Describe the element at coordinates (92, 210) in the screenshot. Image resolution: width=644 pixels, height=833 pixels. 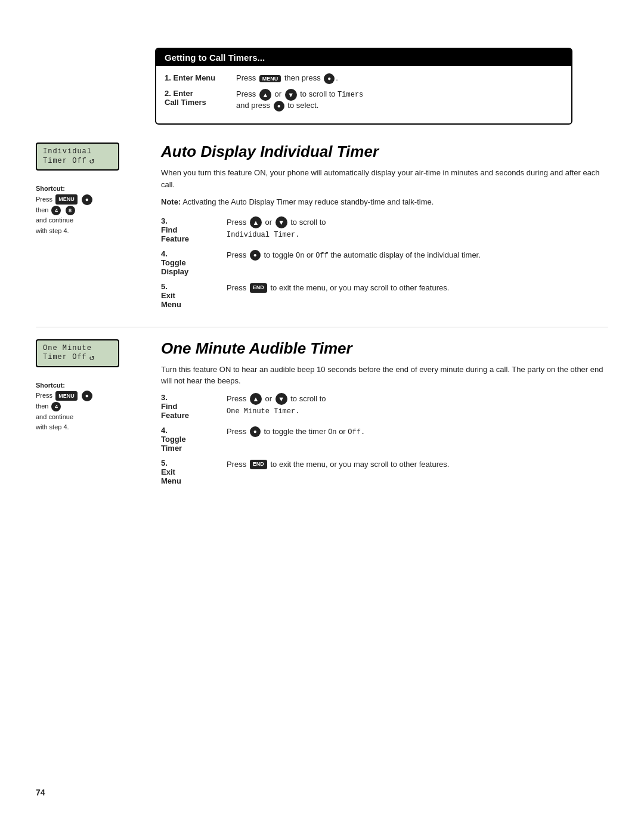
I see `auto-display-shortcut: Shortcut: Press MENU ● then 4 8 and cont…` at that location.